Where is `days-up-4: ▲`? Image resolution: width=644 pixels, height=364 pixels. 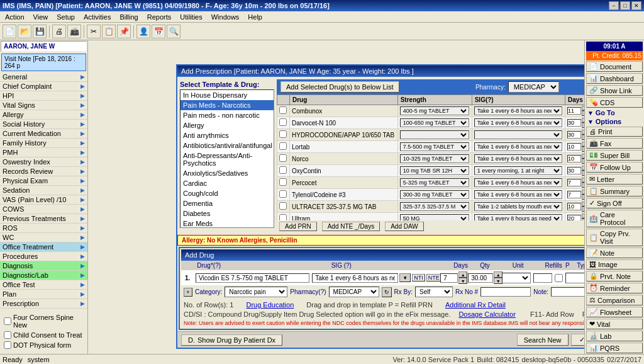 days-up-4: ▲ is located at coordinates (583, 156).